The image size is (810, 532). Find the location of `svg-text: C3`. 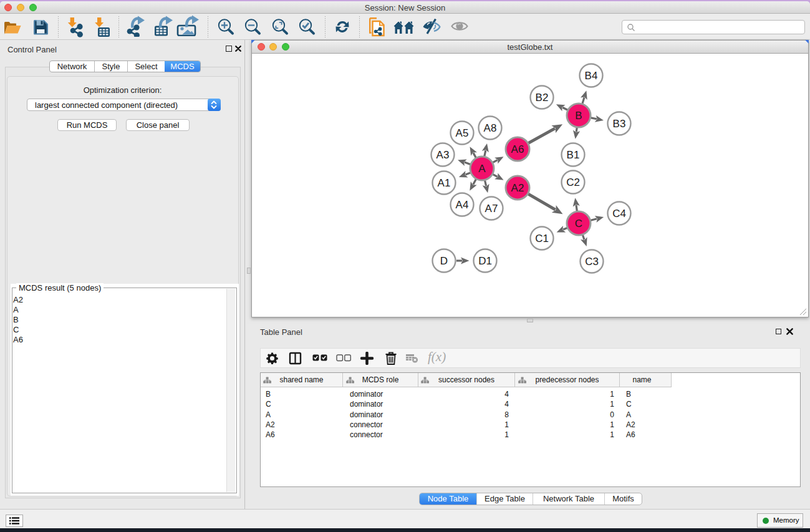

svg-text: C3 is located at coordinates (592, 262).